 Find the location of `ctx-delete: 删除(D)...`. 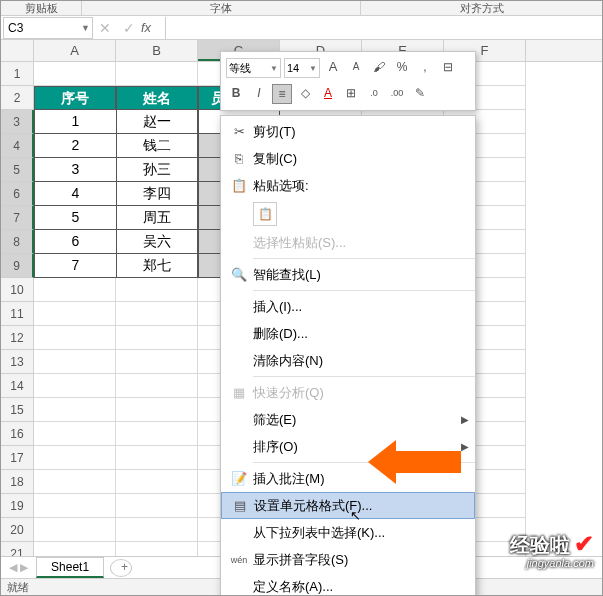

ctx-delete: 删除(D)... is located at coordinates (348, 334).